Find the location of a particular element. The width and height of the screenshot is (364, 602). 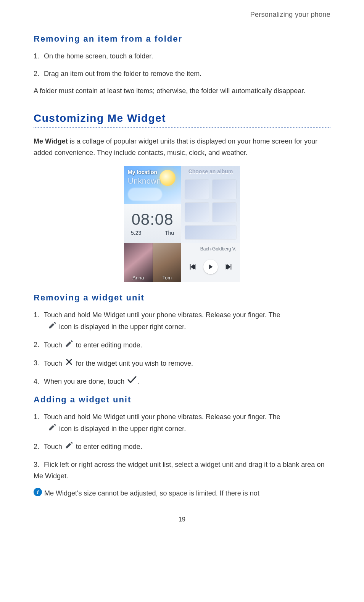

step-3: 3. Flick left or right across the widget… is located at coordinates (182, 470).